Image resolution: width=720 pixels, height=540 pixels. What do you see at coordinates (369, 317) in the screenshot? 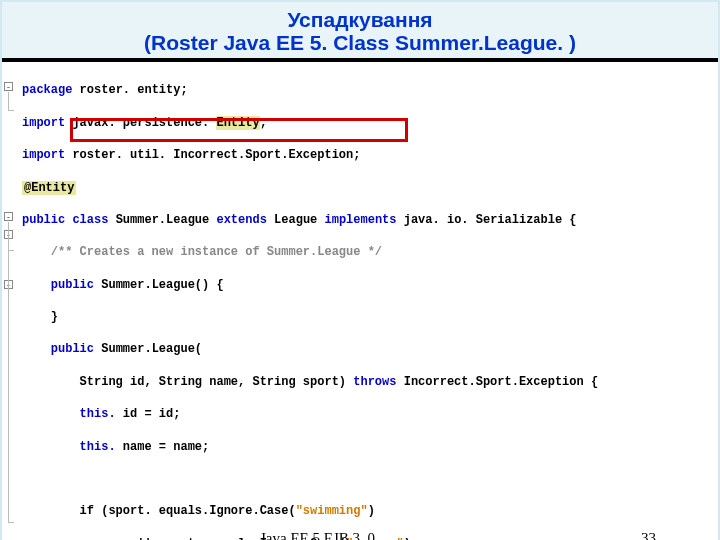
I see `code-line: }` at bounding box center [369, 317].